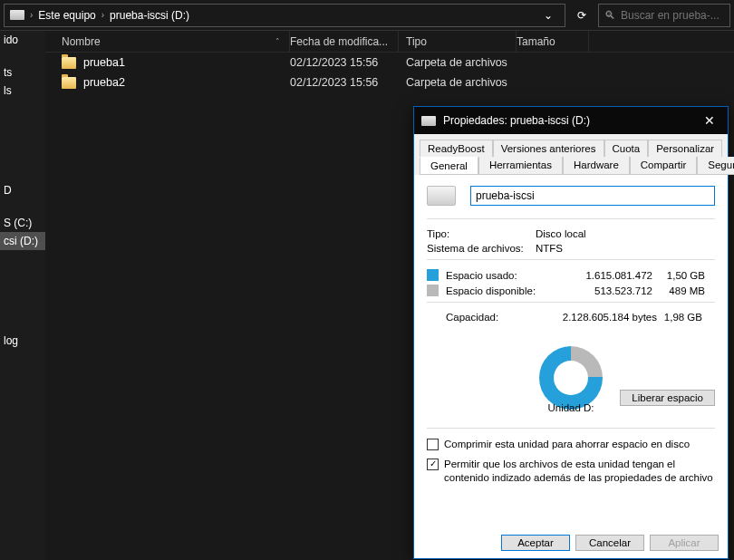 Image resolution: width=734 pixels, height=560 pixels. What do you see at coordinates (596, 166) in the screenshot?
I see `tab-hardware: Hardware` at bounding box center [596, 166].